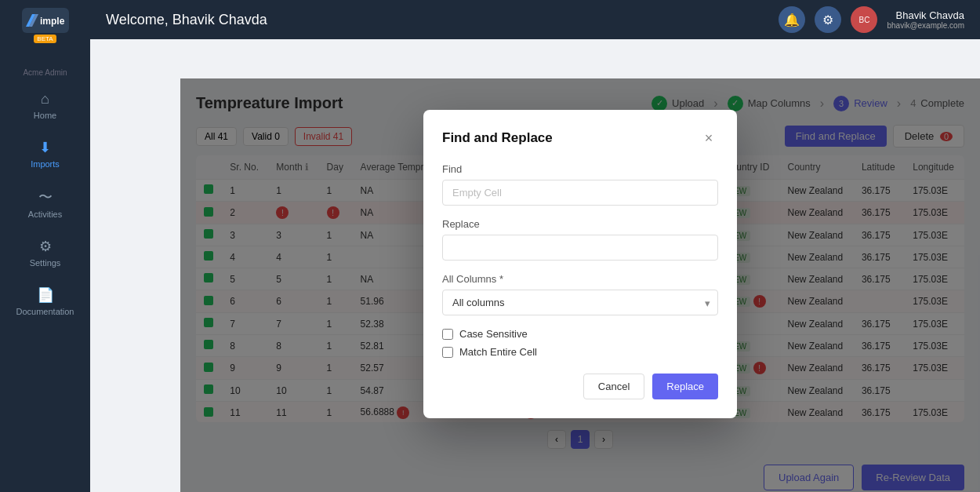 The height and width of the screenshot is (492, 980). What do you see at coordinates (45, 105) in the screenshot?
I see `sidebar-item-home: ⌂ Home` at bounding box center [45, 105].